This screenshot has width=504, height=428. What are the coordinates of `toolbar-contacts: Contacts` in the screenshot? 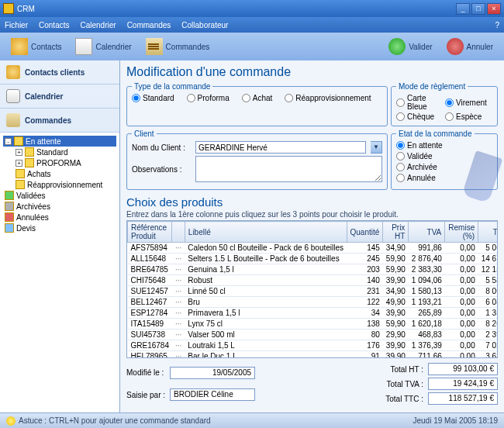 It's located at (36, 47).